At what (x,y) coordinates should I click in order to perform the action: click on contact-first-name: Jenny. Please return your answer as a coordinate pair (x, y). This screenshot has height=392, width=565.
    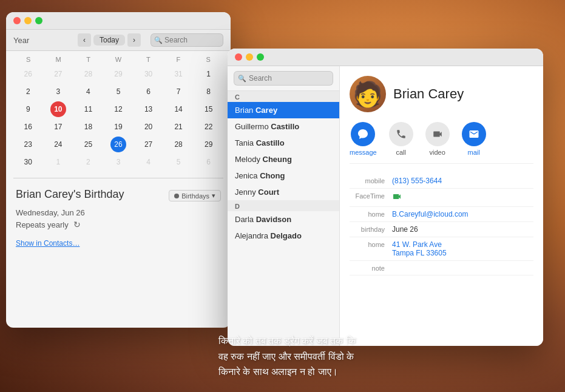
    Looking at the image, I should click on (246, 192).